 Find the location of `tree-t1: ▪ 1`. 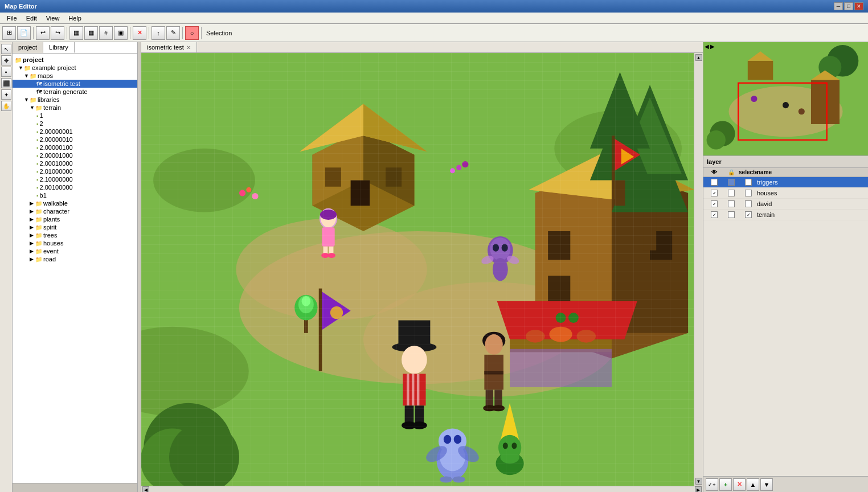

tree-t1: ▪ 1 is located at coordinates (75, 116).